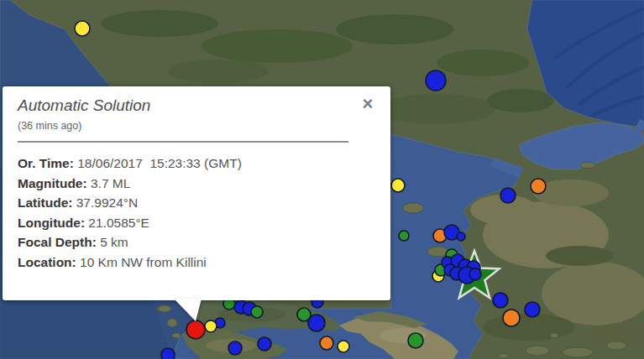 This screenshot has height=359, width=644. I want to click on popup-field-row: Magnitude: 3.7 ML, so click(196, 184).